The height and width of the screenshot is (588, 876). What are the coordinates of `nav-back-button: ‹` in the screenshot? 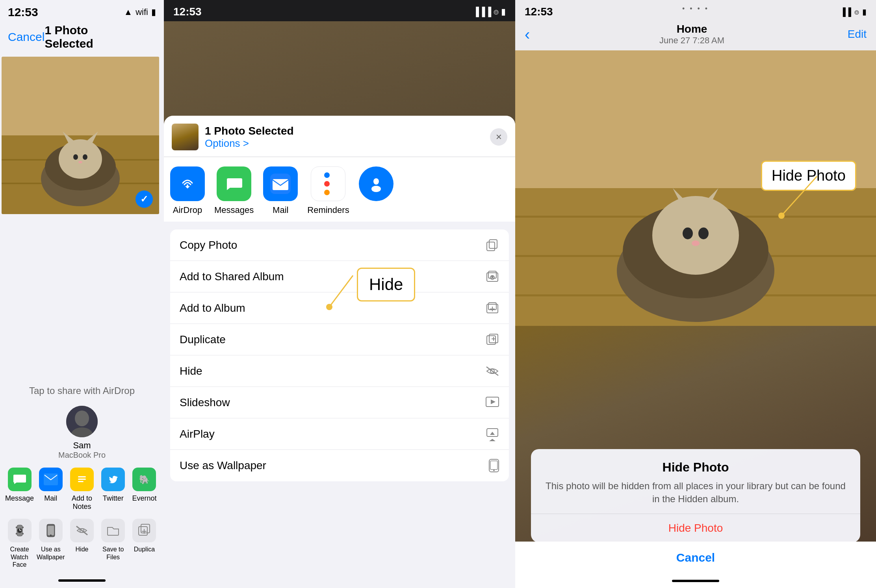 It's located at (527, 35).